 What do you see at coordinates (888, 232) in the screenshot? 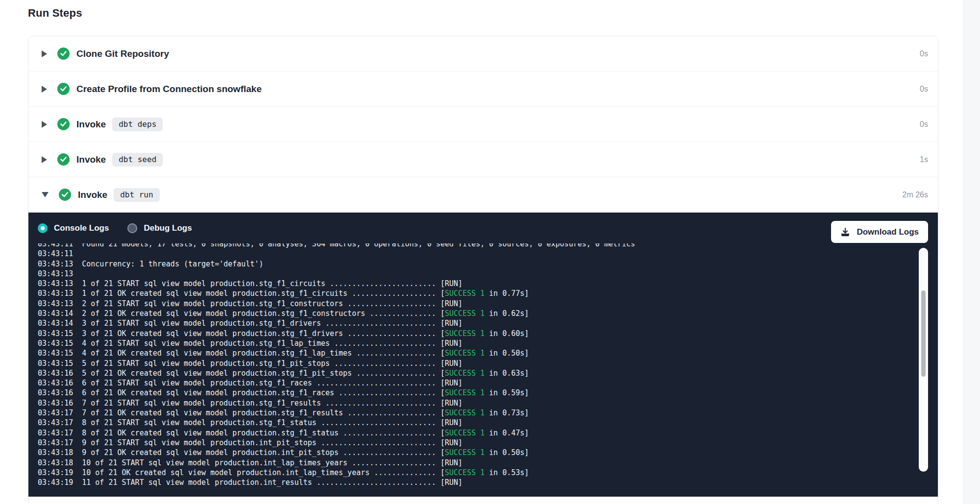
I see `download-logs-label: Download Logs` at bounding box center [888, 232].